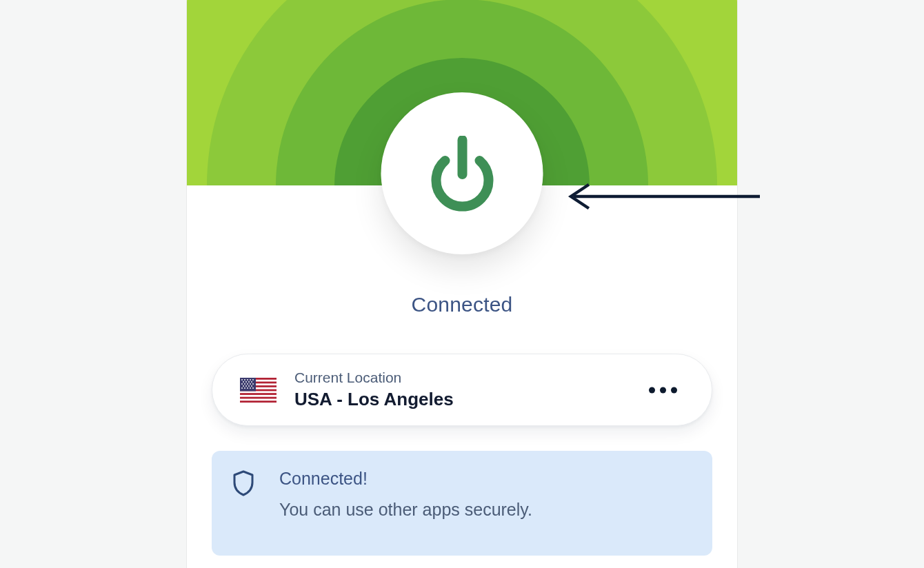  Describe the element at coordinates (462, 174) in the screenshot. I see `power-icon` at that location.